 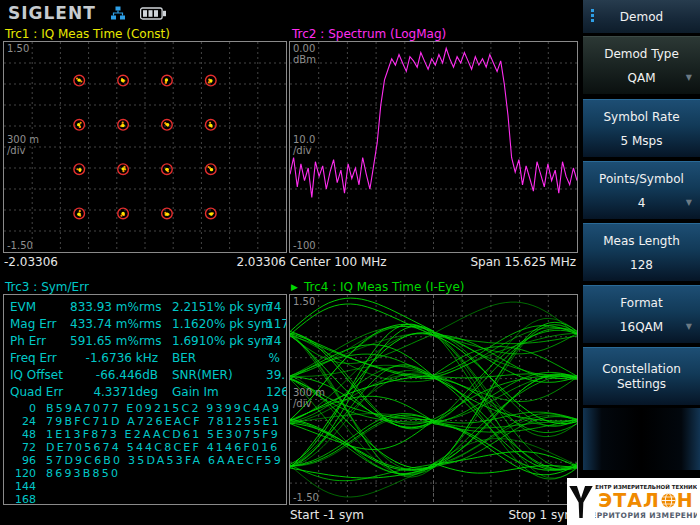 What do you see at coordinates (642, 252) in the screenshot?
I see `menu-item-meas-length: Meas Length128` at bounding box center [642, 252].